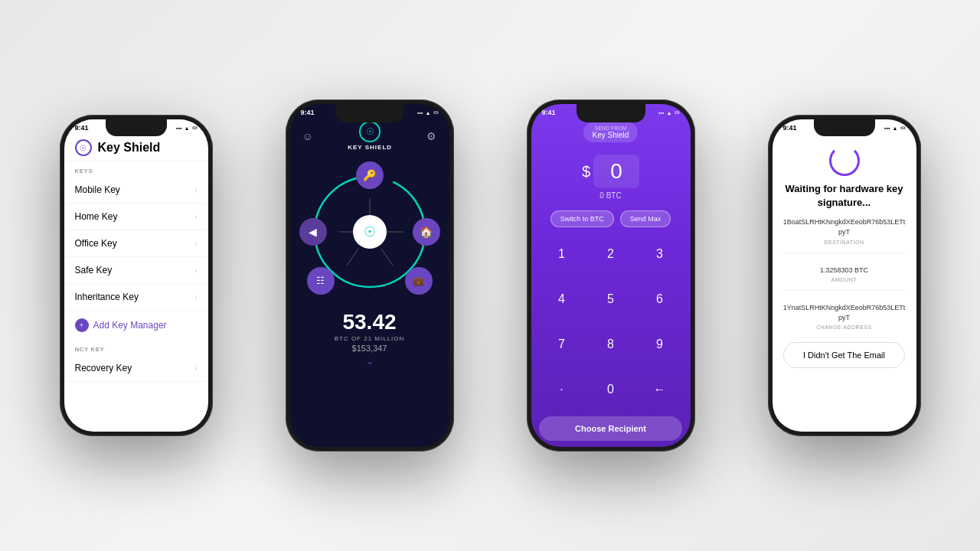  What do you see at coordinates (136, 243) in the screenshot?
I see `list-item-office: Office Key ›` at bounding box center [136, 243].